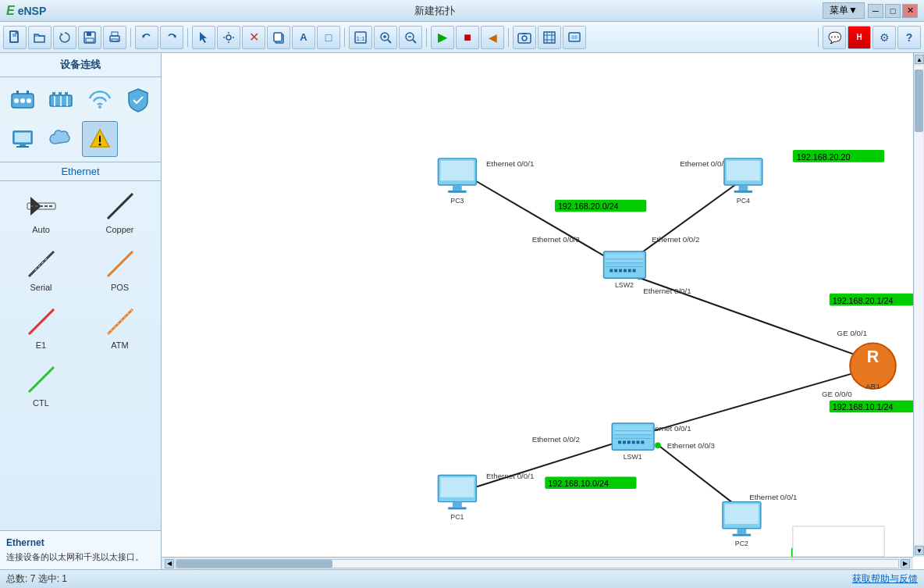 The image size is (924, 588). Describe the element at coordinates (120, 206) in the screenshot. I see `copper-icon` at that location.